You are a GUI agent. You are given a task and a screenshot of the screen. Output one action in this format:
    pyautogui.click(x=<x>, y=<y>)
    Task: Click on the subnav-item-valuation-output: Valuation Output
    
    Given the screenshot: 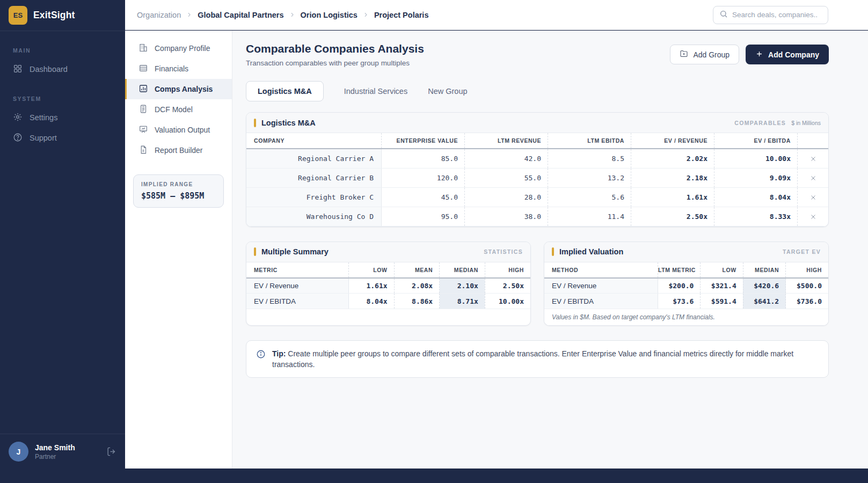 What is the action you would take?
    pyautogui.click(x=178, y=130)
    